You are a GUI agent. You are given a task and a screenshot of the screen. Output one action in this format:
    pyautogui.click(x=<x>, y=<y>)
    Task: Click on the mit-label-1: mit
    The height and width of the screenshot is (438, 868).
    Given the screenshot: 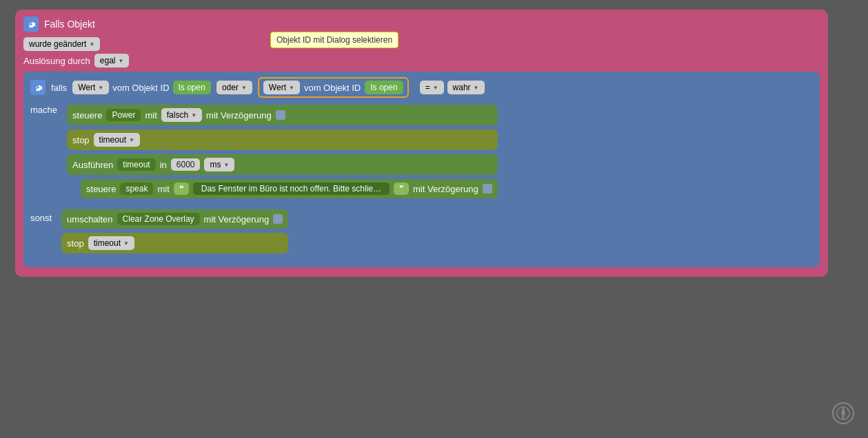 What is the action you would take?
    pyautogui.click(x=150, y=116)
    